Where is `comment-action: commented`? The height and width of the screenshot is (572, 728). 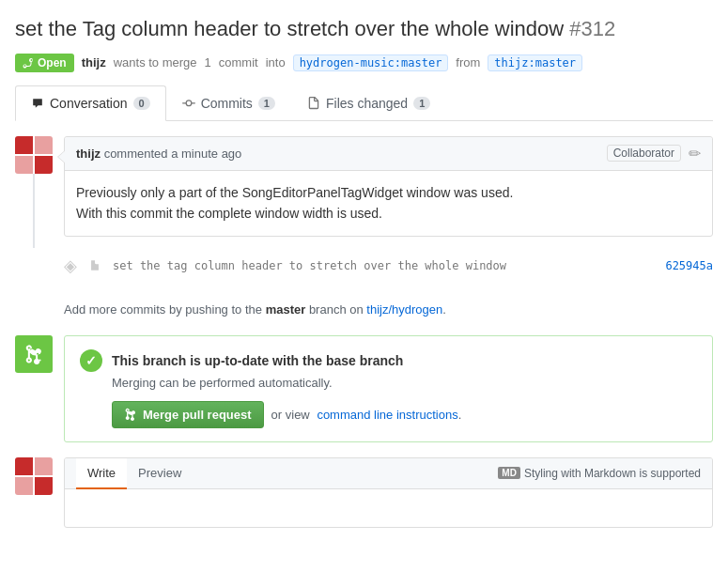
comment-action: commented is located at coordinates (136, 154).